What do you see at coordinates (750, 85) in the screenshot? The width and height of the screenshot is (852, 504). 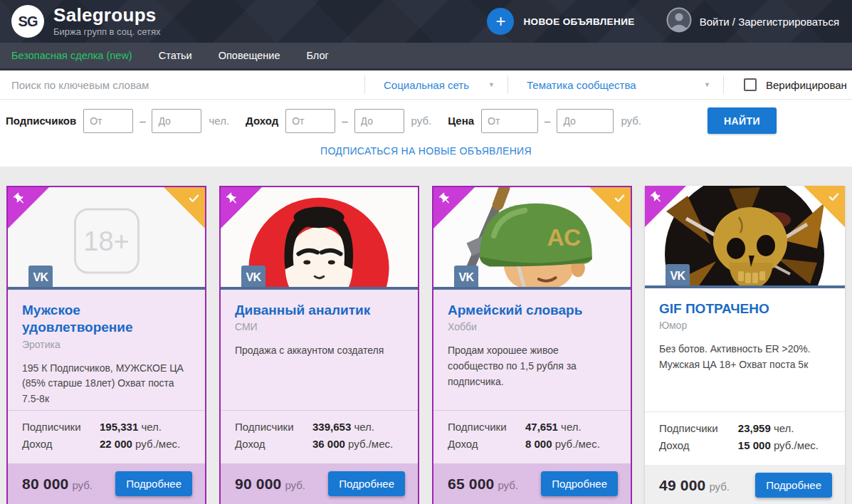 I see `verified-checkbox` at bounding box center [750, 85].